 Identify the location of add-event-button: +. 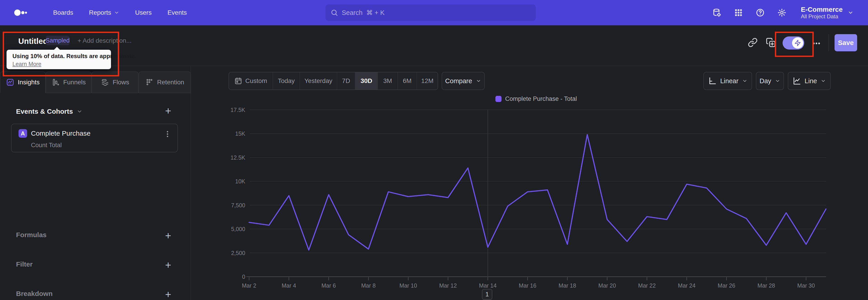
(168, 111).